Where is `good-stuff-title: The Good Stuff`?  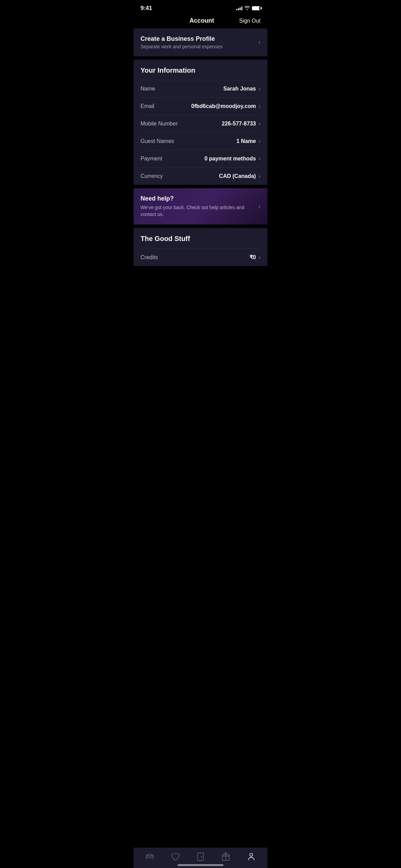
good-stuff-title: The Good Stuff is located at coordinates (200, 239).